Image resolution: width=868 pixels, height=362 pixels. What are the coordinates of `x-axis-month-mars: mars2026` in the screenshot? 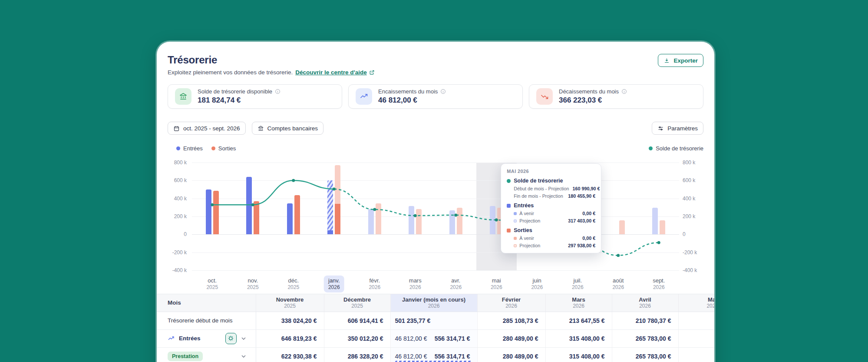 It's located at (415, 284).